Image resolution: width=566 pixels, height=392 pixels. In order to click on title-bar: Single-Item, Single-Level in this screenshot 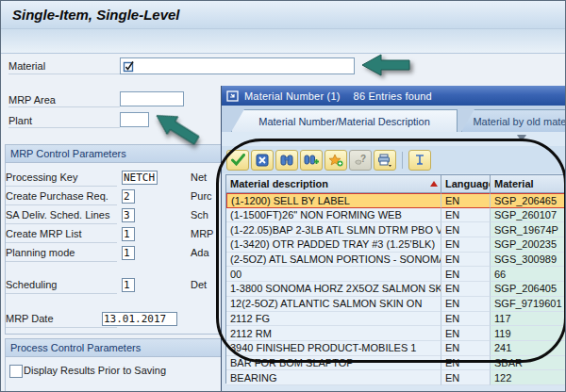, I will do `click(283, 15)`.